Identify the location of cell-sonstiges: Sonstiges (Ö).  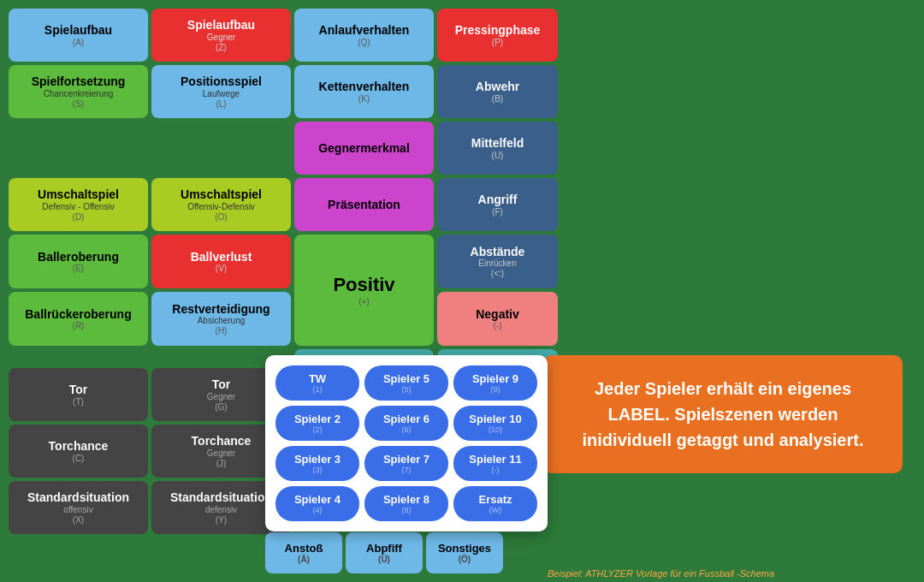
(465, 553).